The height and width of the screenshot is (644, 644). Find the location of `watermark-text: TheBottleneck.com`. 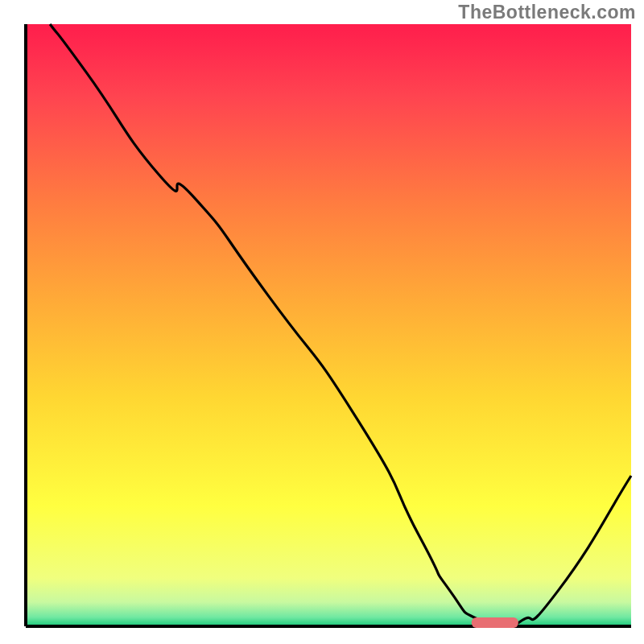

watermark-text: TheBottleneck.com is located at coordinates (547, 13).